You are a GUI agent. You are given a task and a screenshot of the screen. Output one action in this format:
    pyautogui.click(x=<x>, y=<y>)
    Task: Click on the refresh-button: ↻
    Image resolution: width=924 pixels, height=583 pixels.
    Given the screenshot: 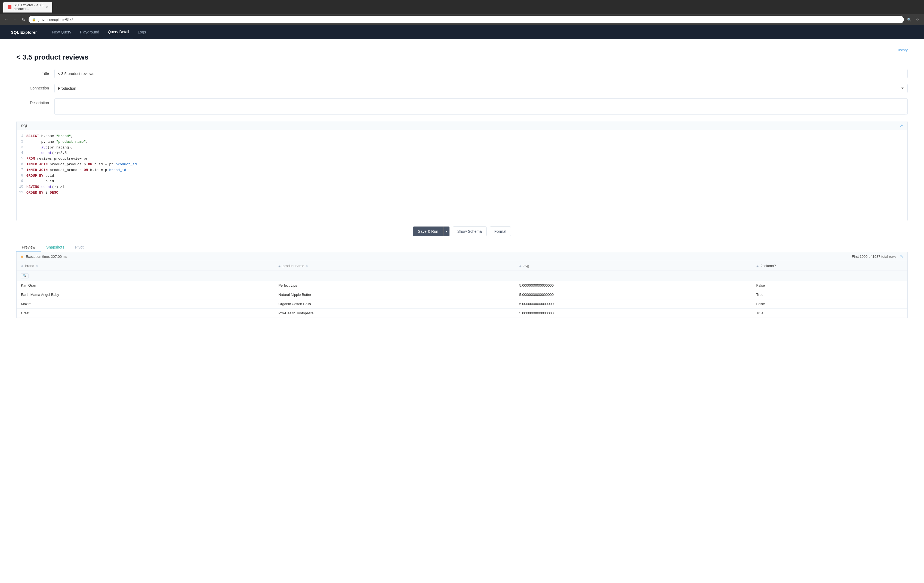 What is the action you would take?
    pyautogui.click(x=24, y=20)
    